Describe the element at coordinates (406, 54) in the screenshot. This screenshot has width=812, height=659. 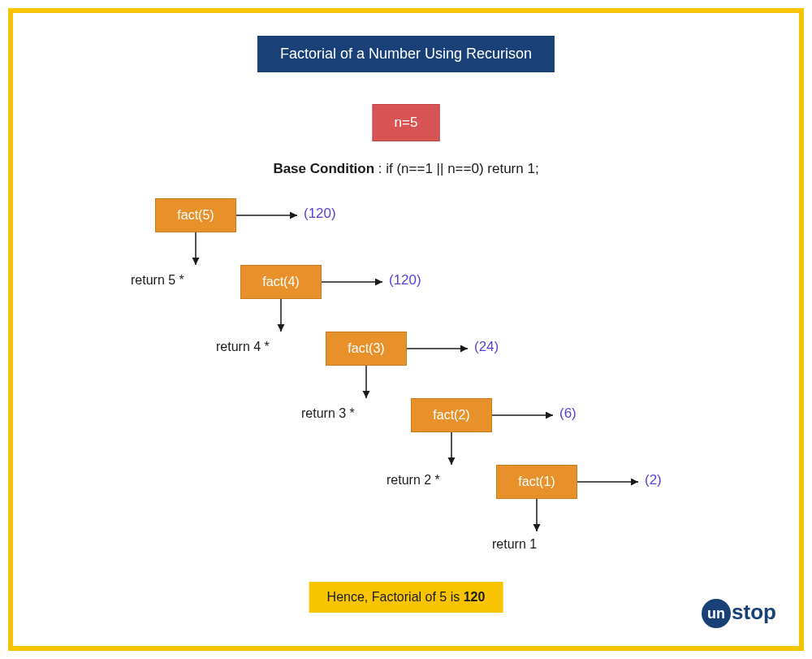
I see `diagram-title: Factorial of a Number Using Recurison` at that location.